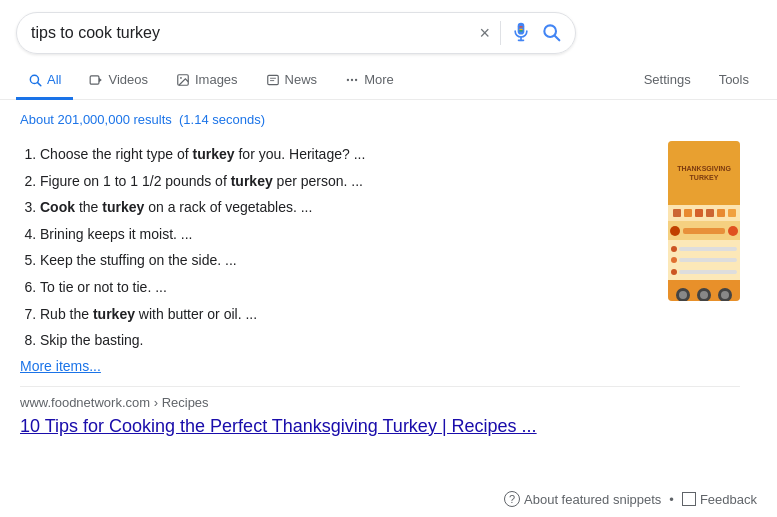  I want to click on tab-tools-label: Tools, so click(734, 80).